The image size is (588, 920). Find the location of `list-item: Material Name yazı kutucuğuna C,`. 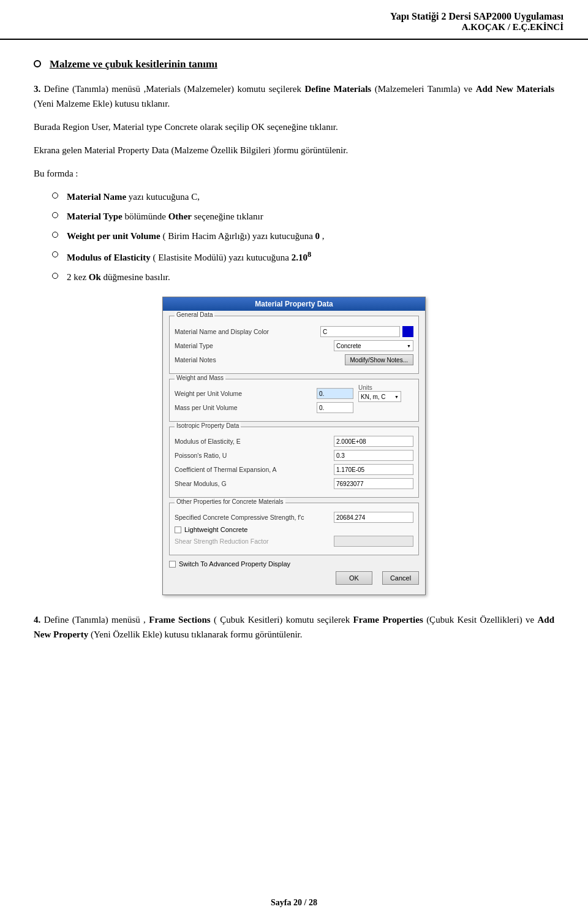

list-item: Material Name yazı kutucuğuna C, is located at coordinates (303, 197).